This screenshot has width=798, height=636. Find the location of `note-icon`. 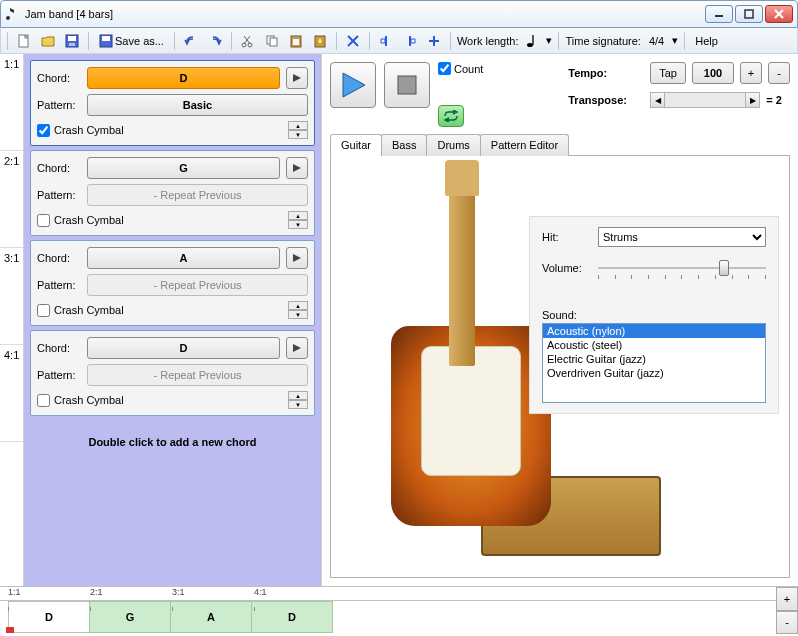

note-icon is located at coordinates (532, 41).